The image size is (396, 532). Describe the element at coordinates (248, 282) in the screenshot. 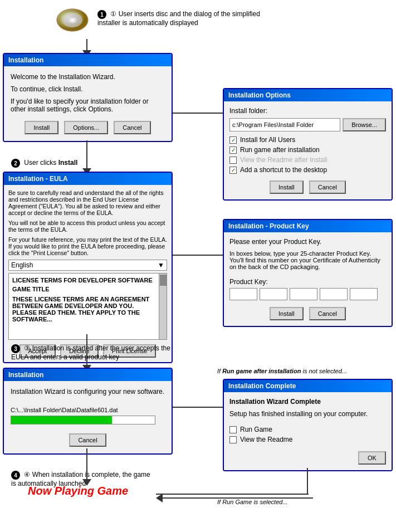

I see `product-key-label: Product Key:` at that location.